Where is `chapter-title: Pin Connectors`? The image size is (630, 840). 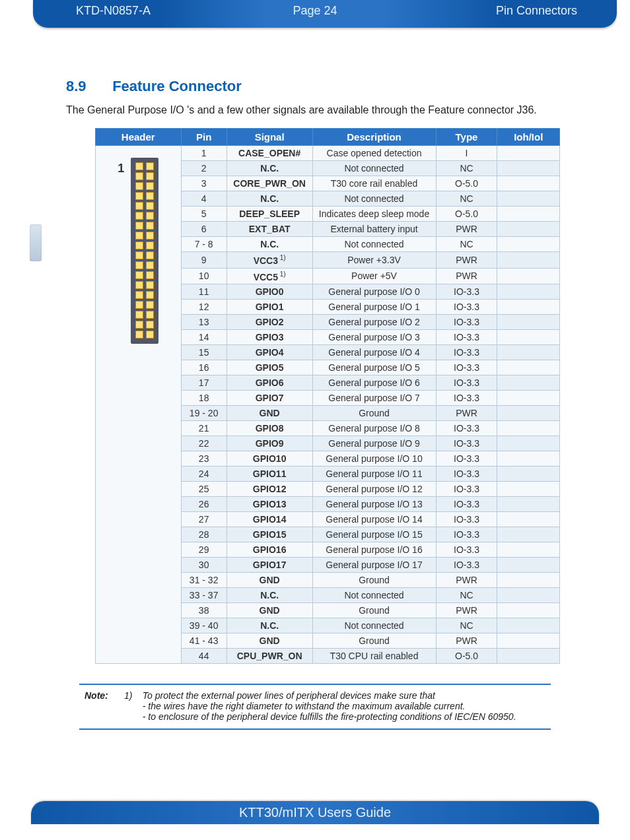
chapter-title: Pin Connectors is located at coordinates (536, 14).